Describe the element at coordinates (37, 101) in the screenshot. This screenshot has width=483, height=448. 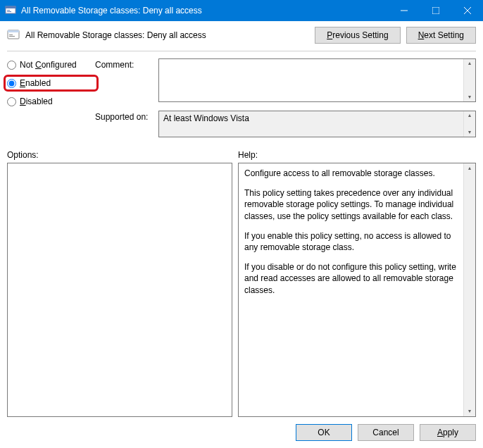
I see `radio-label: Disabled` at that location.